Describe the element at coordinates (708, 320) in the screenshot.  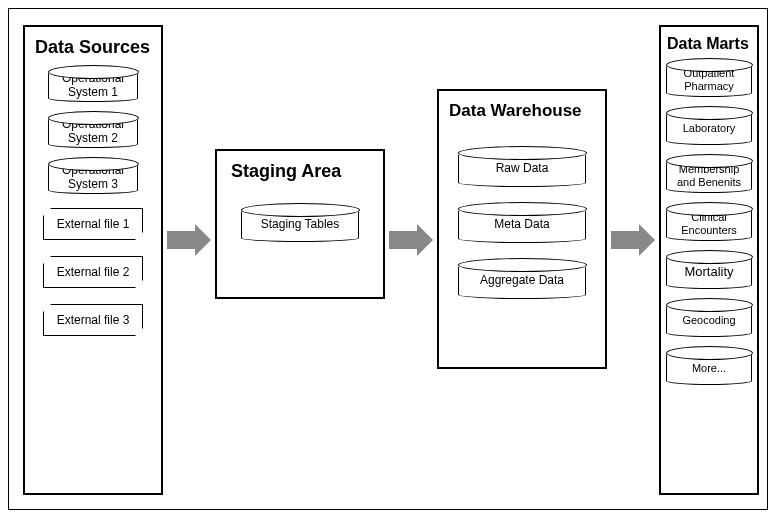
I see `cyl-label: Geocoding` at that location.